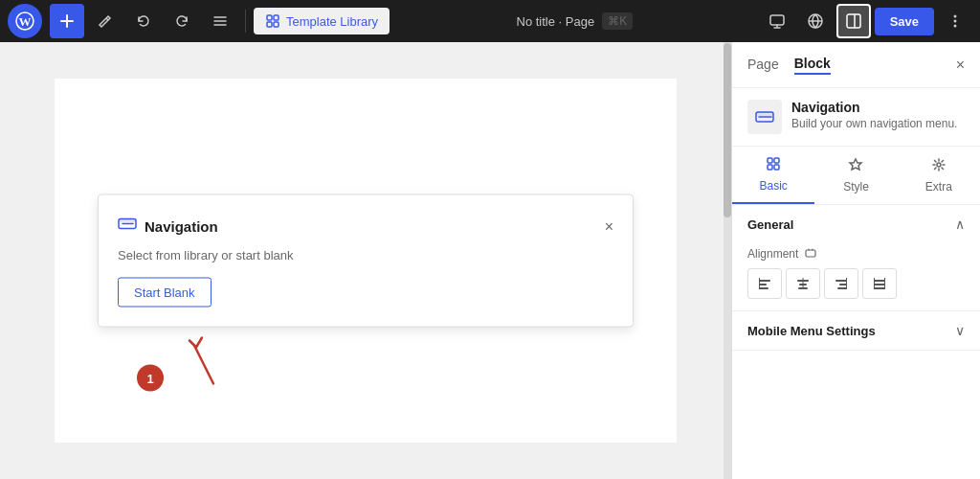 The height and width of the screenshot is (479, 980). I want to click on more-options-button, so click(955, 21).